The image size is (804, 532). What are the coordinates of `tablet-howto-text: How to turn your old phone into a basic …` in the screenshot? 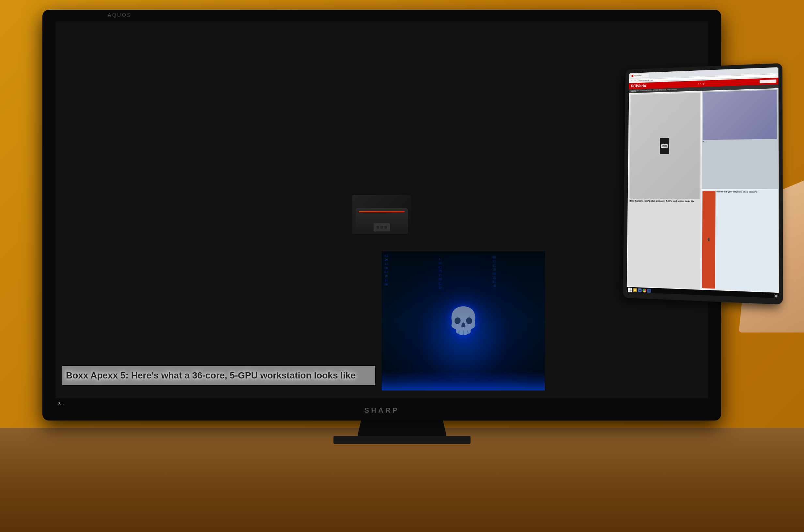 It's located at (737, 240).